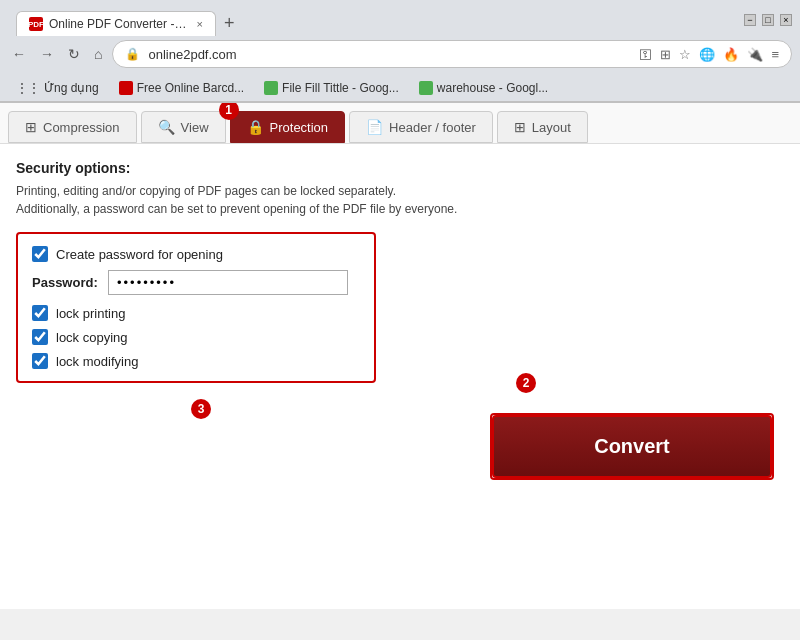 Image resolution: width=800 pixels, height=640 pixels. I want to click on security-options-box: Create password for opening Password: lo…, so click(196, 308).